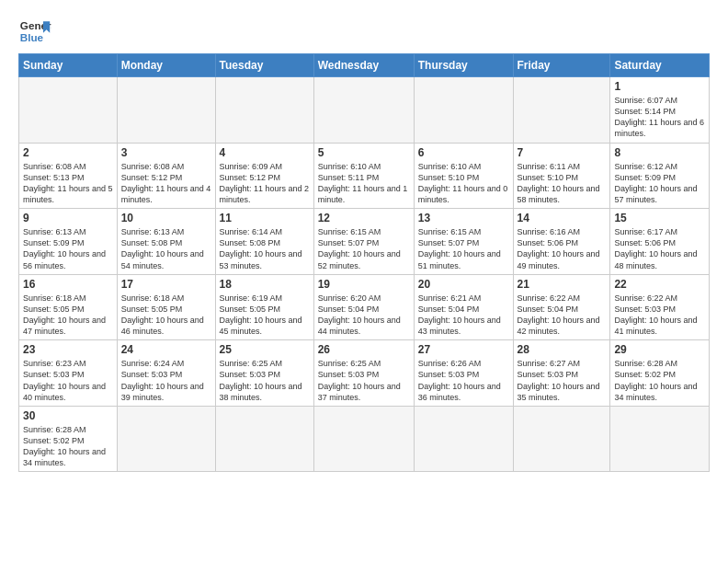 The image size is (728, 563). Describe the element at coordinates (562, 307) in the screenshot. I see `calendar-cell: 21Sunrise: 6:22 AMSunset: 5:04 PMDayligh…` at that location.